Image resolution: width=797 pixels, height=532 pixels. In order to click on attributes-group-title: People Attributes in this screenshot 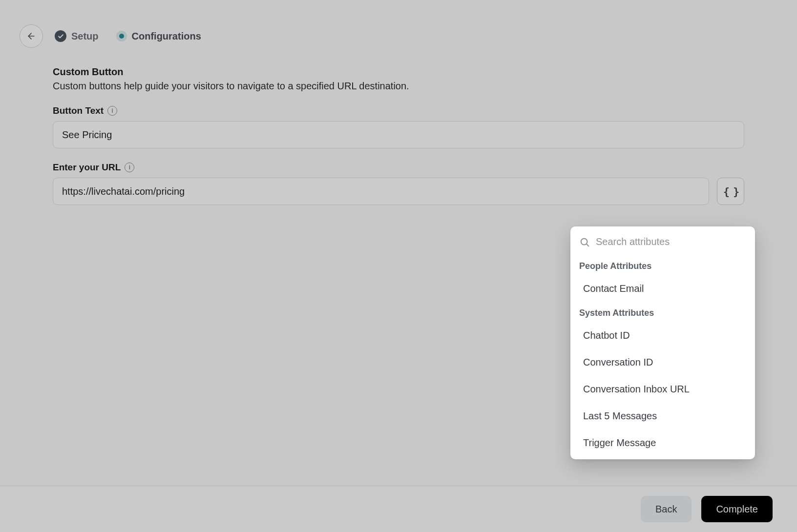, I will do `click(663, 266)`.